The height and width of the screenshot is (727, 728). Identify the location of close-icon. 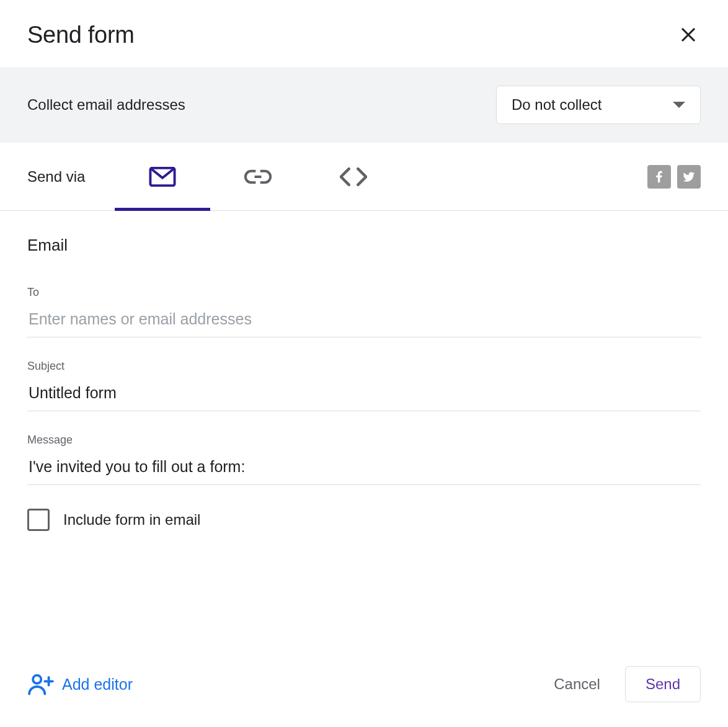
(688, 35).